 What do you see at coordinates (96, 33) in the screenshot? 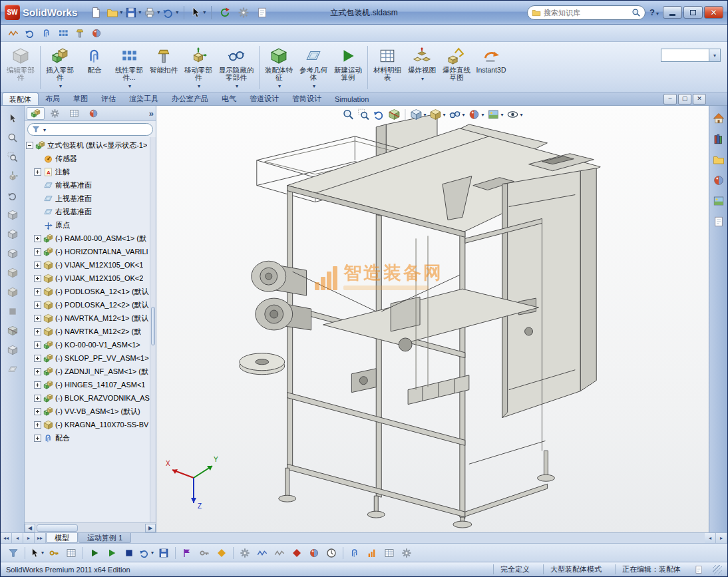
I see `appearance-tool-icon` at bounding box center [96, 33].